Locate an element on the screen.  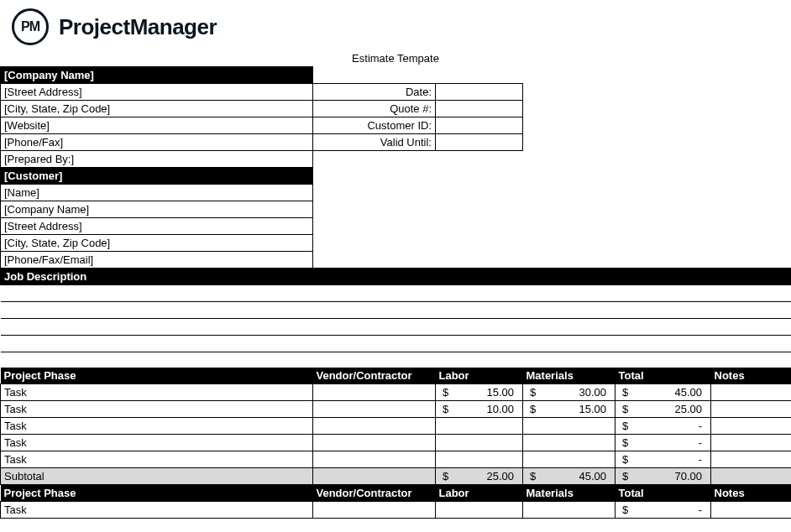
meta-date-value is located at coordinates (479, 92).